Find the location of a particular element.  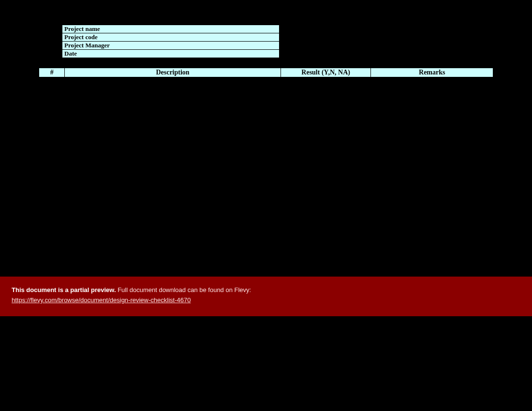

checklist-header-desc: Description is located at coordinates (173, 73).